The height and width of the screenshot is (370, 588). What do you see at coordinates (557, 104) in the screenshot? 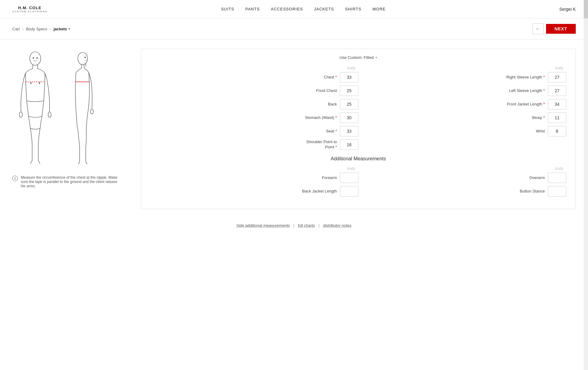
I see `front-jacket-input` at bounding box center [557, 104].